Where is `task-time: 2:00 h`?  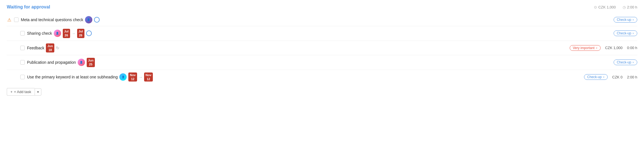
task-time: 2:00 h is located at coordinates (632, 77).